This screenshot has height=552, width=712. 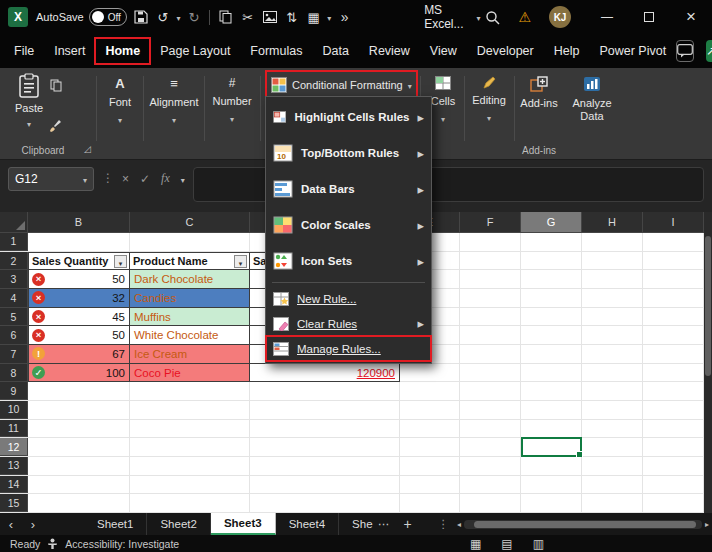 I want to click on sheet-row: 11, so click(x=356, y=430).